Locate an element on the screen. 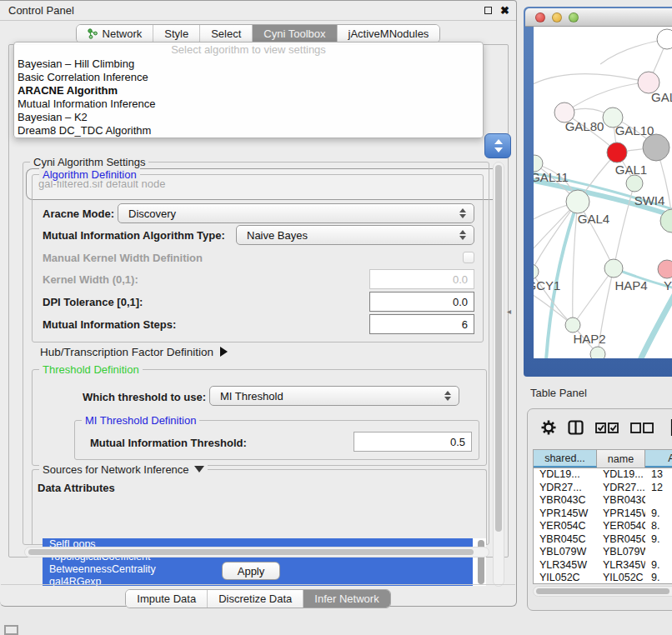 This screenshot has height=635, width=672. network-node-gal4 is located at coordinates (578, 202).